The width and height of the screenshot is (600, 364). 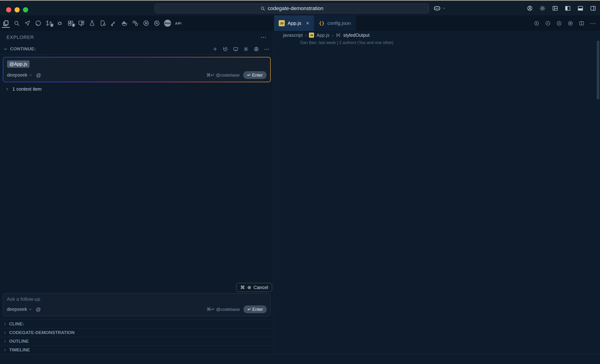 I want to click on continue-icon, so click(x=27, y=23).